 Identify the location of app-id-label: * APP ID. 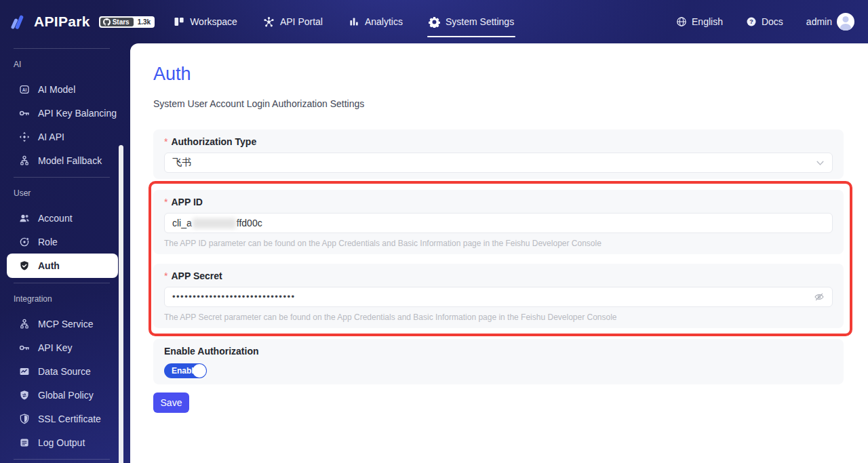
(498, 202).